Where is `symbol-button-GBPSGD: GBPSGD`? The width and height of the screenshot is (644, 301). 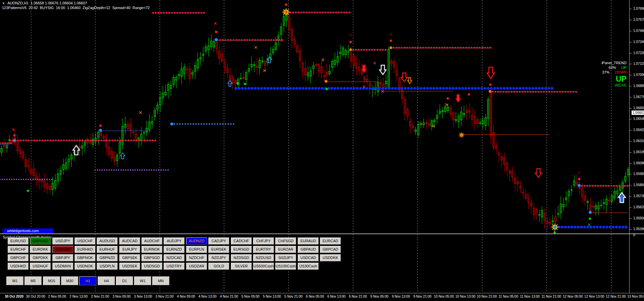 symbol-button-GBPSGD: GBPSGD is located at coordinates (152, 258).